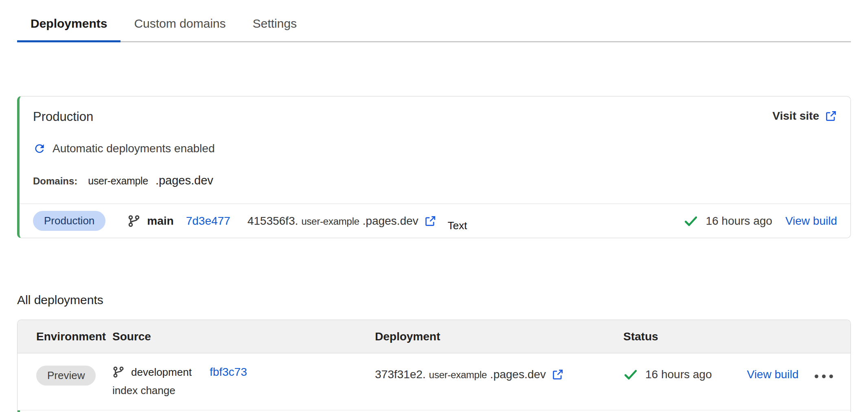 The width and height of the screenshot is (868, 412). Describe the element at coordinates (274, 29) in the screenshot. I see `tab-settings: Settings` at that location.